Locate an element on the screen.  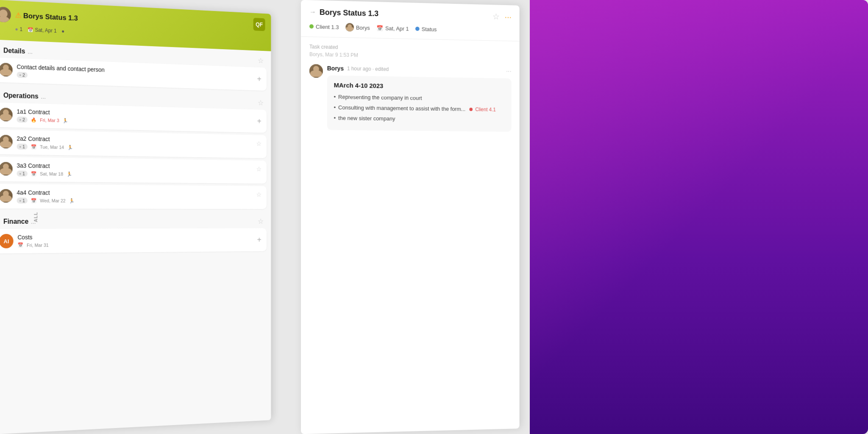
status-chip: Status is located at coordinates (426, 29).